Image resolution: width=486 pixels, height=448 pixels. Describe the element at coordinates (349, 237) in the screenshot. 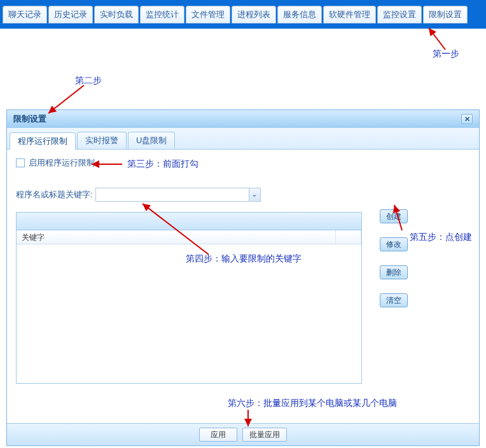

I see `grid-header-spacer` at that location.